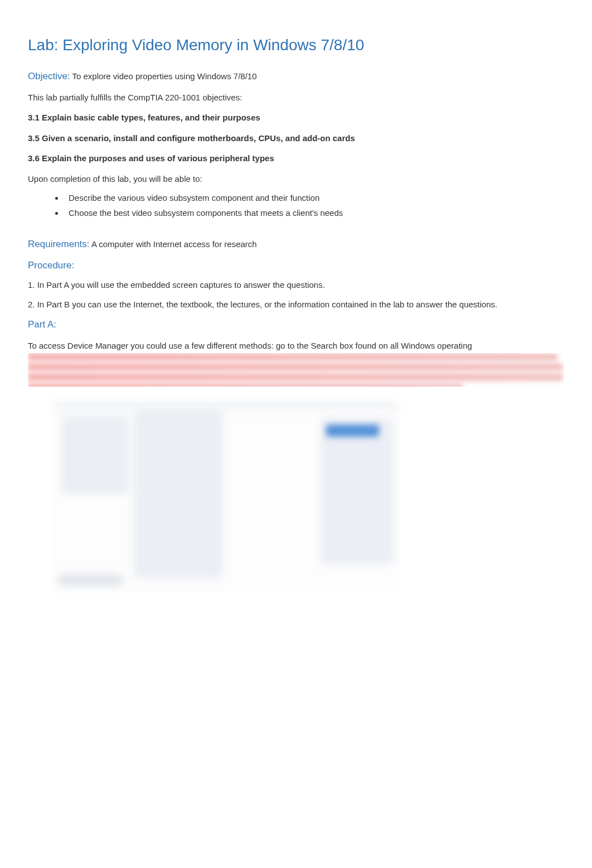 Image resolution: width=592 pixels, height=868 pixels. What do you see at coordinates (296, 158) in the screenshot?
I see `objective-item-3: 3.6 Explain the purposes and uses of var…` at bounding box center [296, 158].